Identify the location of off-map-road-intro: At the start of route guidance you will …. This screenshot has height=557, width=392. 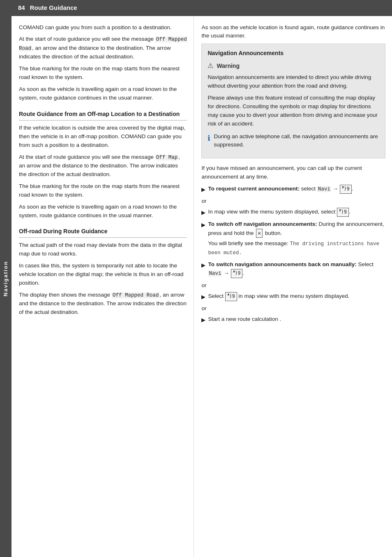
(103, 48).